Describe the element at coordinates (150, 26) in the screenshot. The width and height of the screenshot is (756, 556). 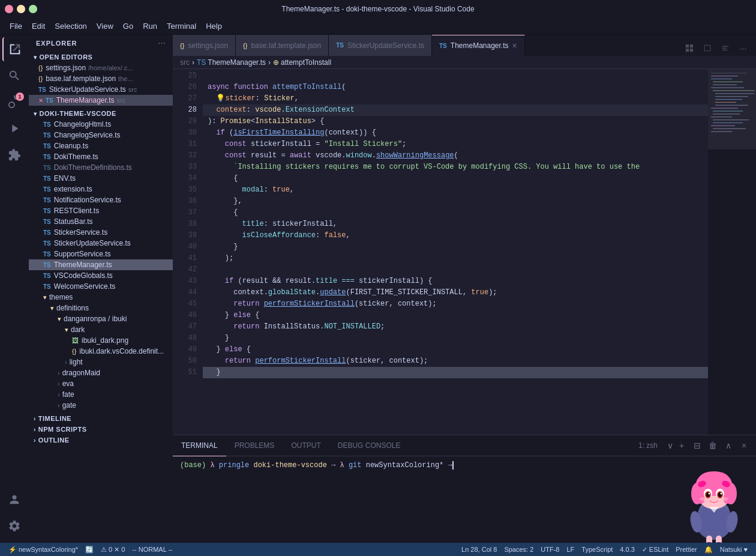
I see `menu-run: Run` at that location.